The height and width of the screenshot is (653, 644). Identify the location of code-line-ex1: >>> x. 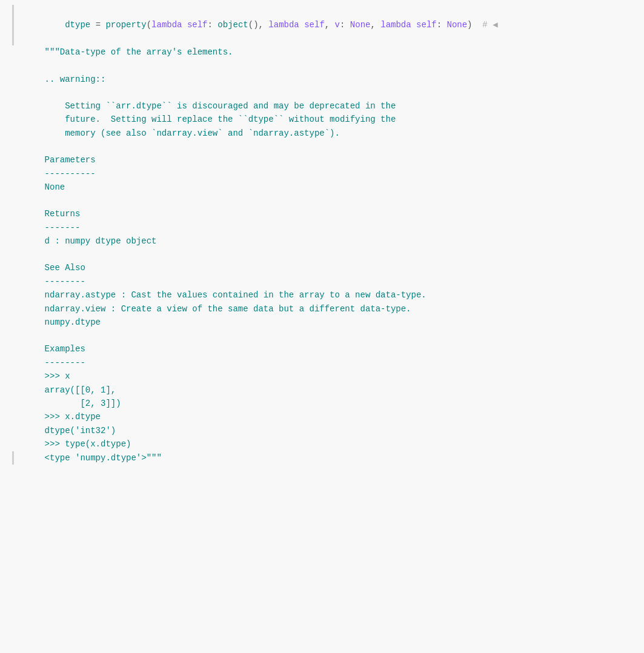
(328, 376).